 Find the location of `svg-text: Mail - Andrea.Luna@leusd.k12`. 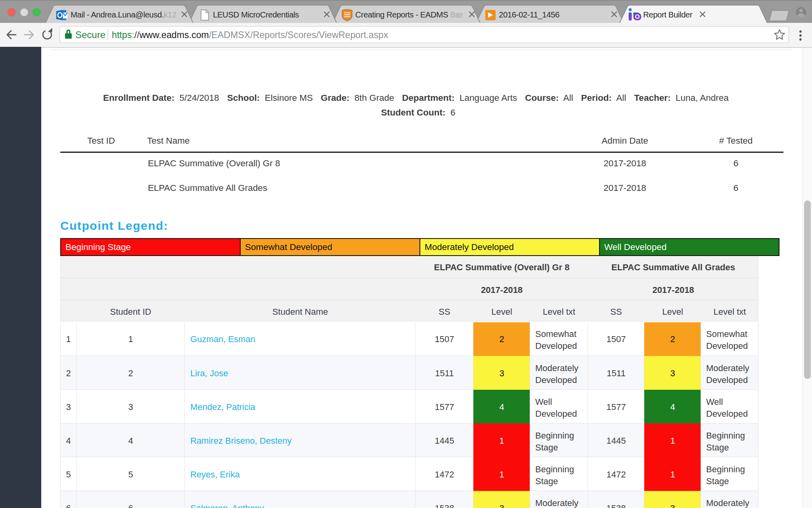

svg-text: Mail - Andrea.Luna@leusd.k12 is located at coordinates (124, 14).